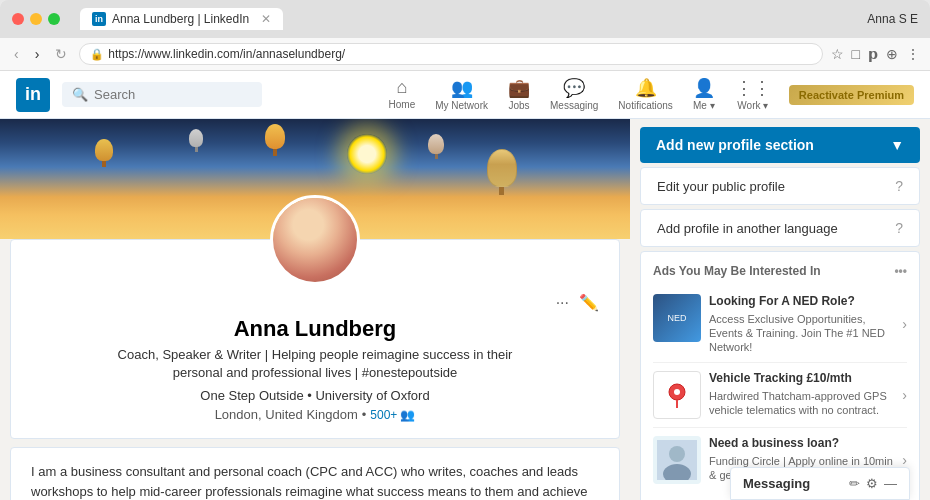 The height and width of the screenshot is (500, 930). What do you see at coordinates (392, 415) in the screenshot?
I see `connections-count: 500+ 👥` at bounding box center [392, 415].